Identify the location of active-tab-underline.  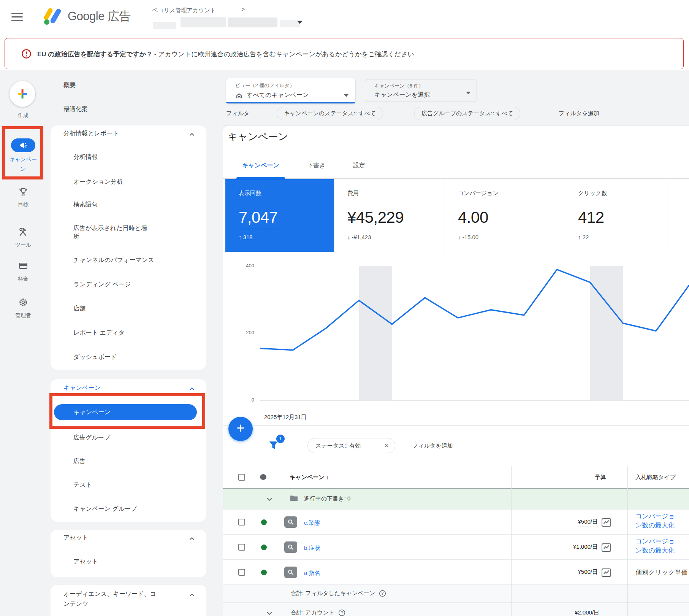
(261, 178).